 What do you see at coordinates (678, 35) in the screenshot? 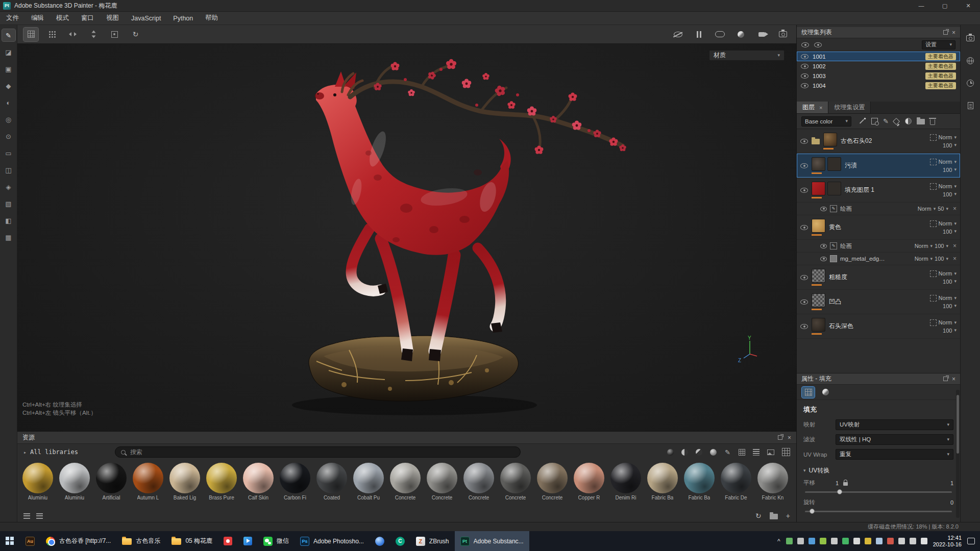
I see `hide-ui-button` at bounding box center [678, 35].